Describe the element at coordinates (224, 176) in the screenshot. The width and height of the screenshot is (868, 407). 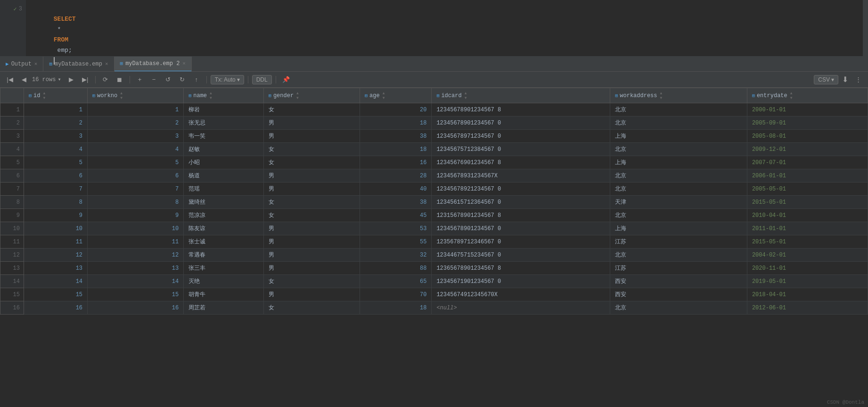
I see `table-cell: 杨道` at that location.